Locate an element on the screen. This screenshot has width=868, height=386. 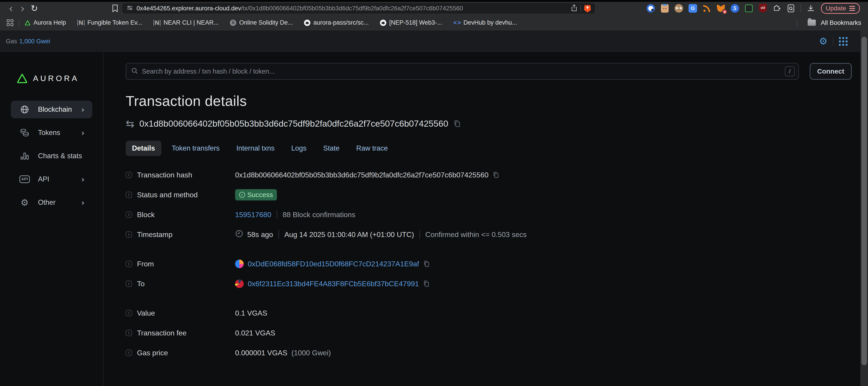
timestamp-age: 58s ago is located at coordinates (260, 235).